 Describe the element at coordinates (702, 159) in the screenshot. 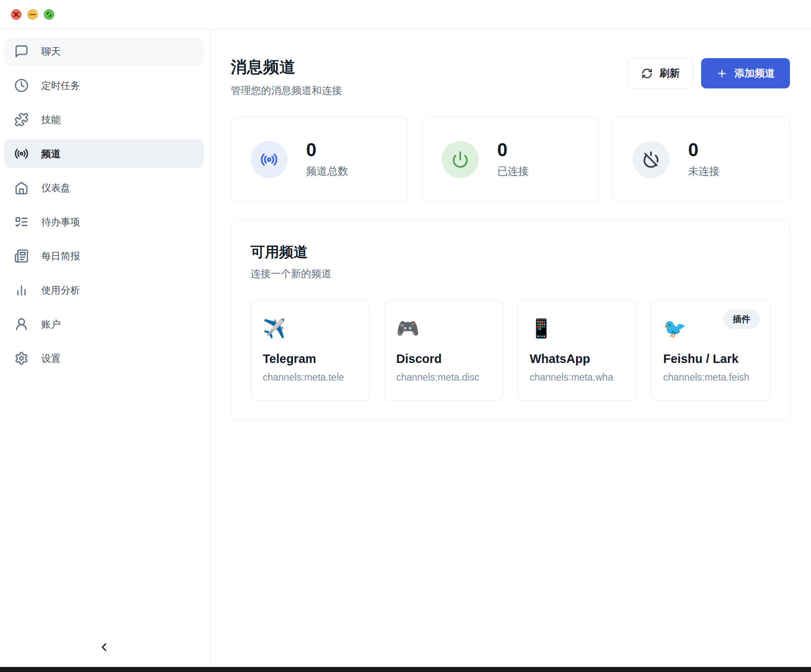

I see `stat-card-disconnected: 0 未连接` at that location.